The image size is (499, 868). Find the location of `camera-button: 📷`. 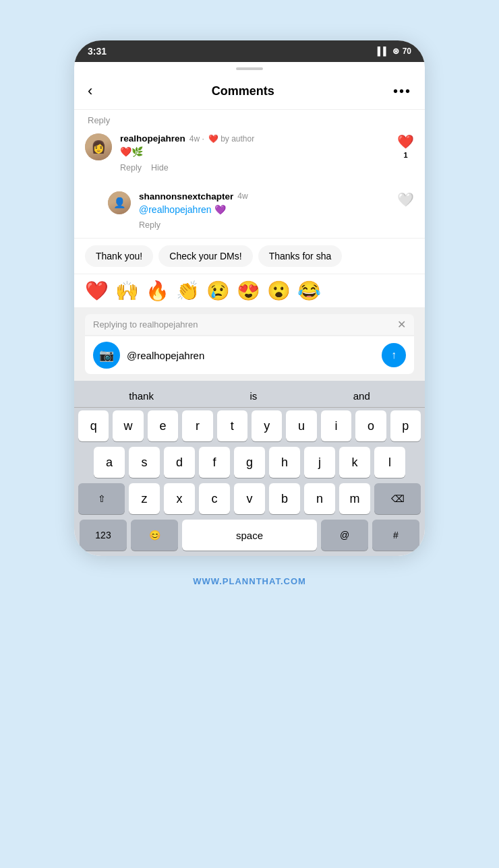

camera-button: 📷 is located at coordinates (107, 355).